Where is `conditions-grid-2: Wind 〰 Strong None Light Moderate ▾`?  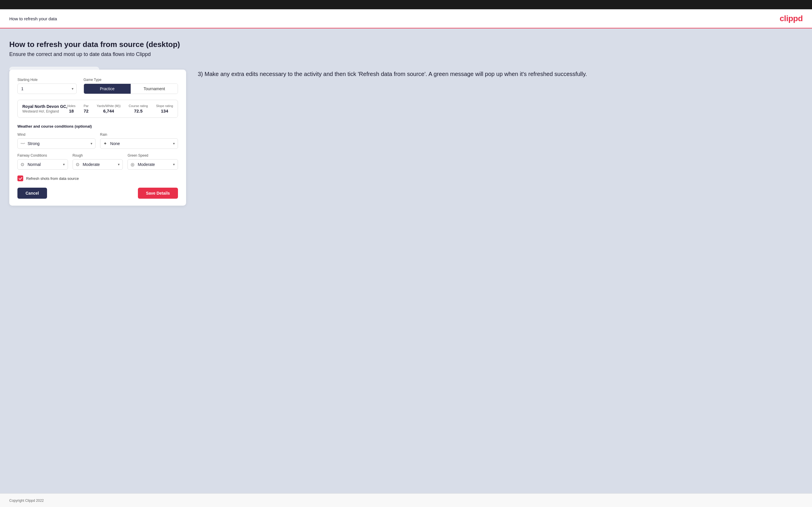
conditions-grid-2: Wind 〰 Strong None Light Moderate ▾ is located at coordinates (98, 141).